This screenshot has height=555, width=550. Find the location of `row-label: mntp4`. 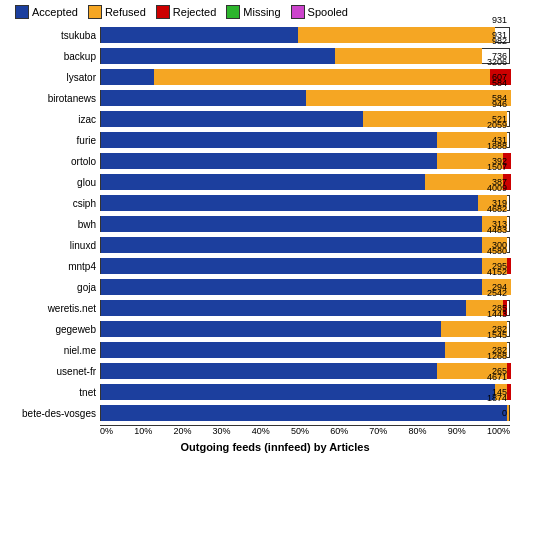

row-label: mntp4 is located at coordinates (55, 266).